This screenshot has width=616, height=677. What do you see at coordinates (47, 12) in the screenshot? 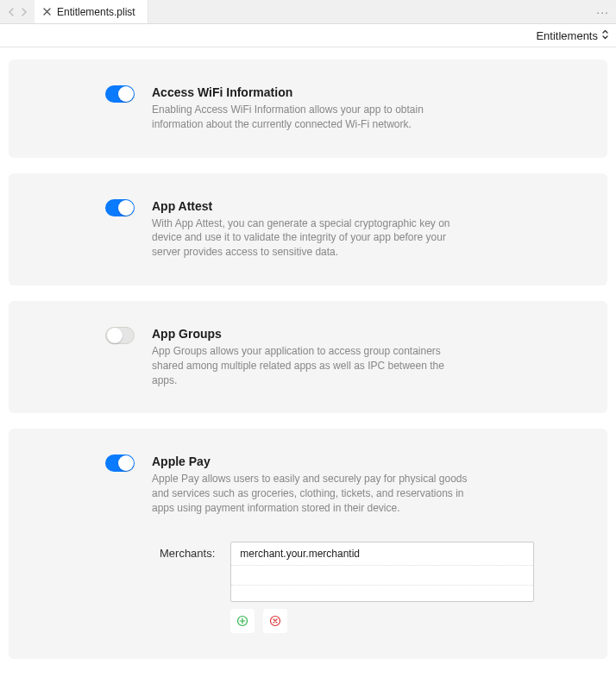
I see `close-icon` at bounding box center [47, 12].